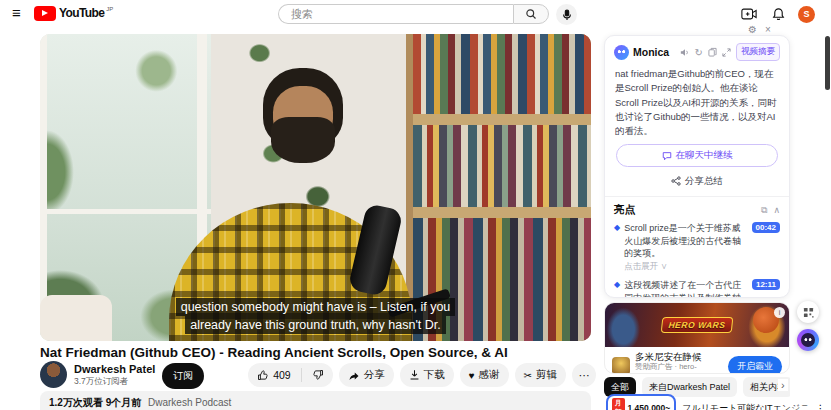 The height and width of the screenshot is (410, 831). Describe the element at coordinates (766, 228) in the screenshot. I see `timestamp-badge: 00:42` at that location.